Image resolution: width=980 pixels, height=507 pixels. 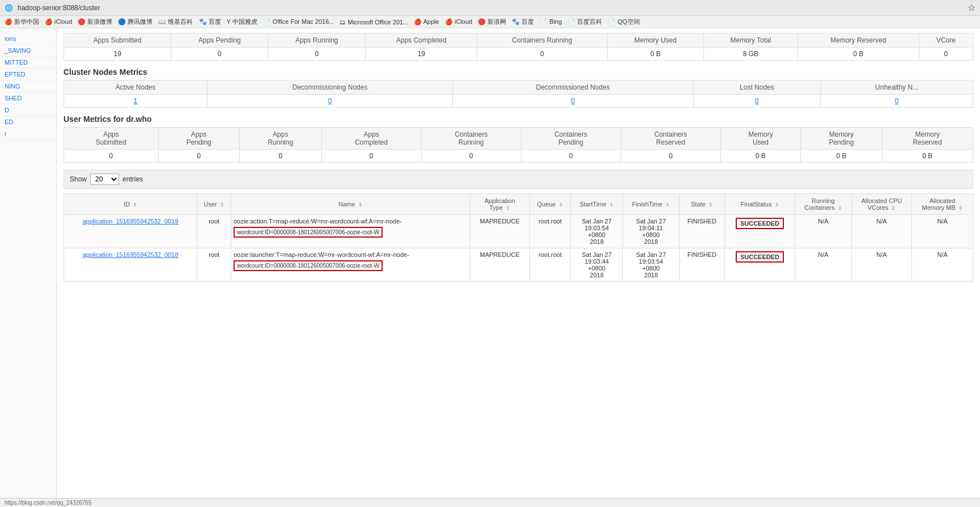 What do you see at coordinates (500, 204) in the screenshot?
I see `col-app-type: ApplicationType ⇕` at bounding box center [500, 204].